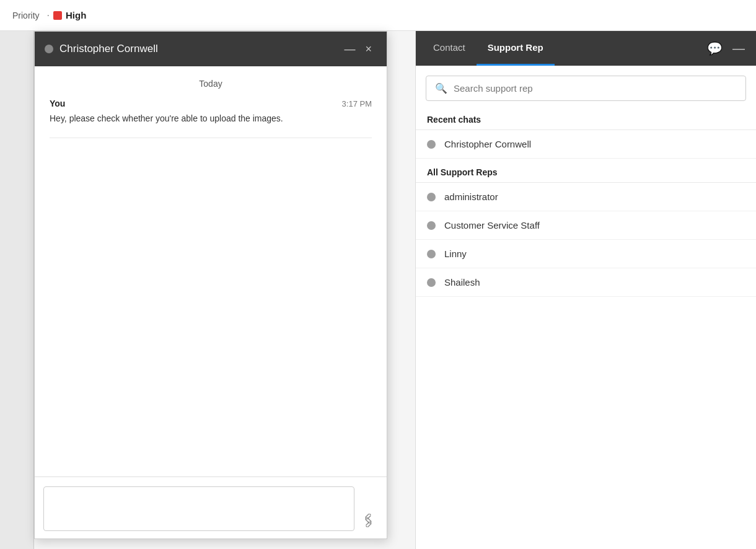 The image size is (756, 549). I want to click on all-reps-header: All Support Reps, so click(586, 171).